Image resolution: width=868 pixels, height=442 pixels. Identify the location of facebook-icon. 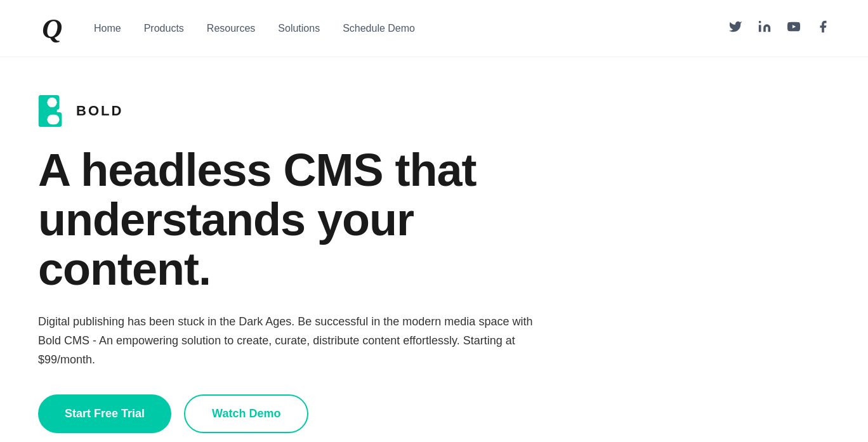
(823, 28).